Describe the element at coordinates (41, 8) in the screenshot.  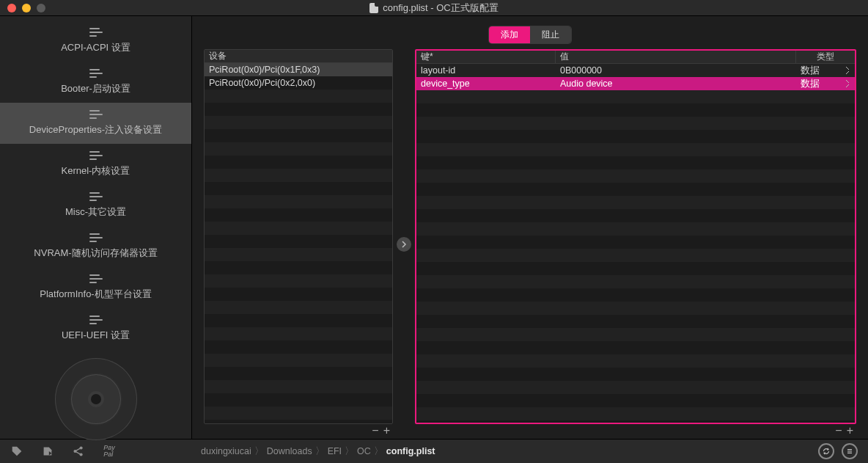
I see `zoom-window-button` at that location.